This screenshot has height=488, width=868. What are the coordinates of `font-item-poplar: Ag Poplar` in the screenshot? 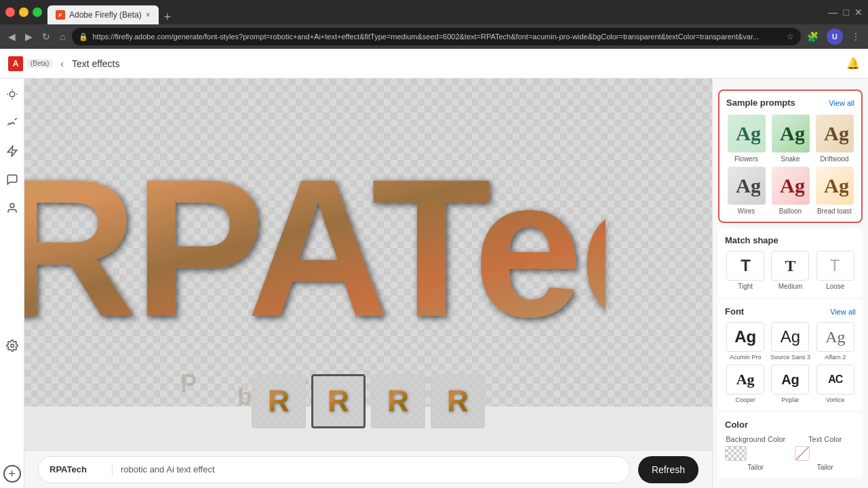 It's located at (790, 384).